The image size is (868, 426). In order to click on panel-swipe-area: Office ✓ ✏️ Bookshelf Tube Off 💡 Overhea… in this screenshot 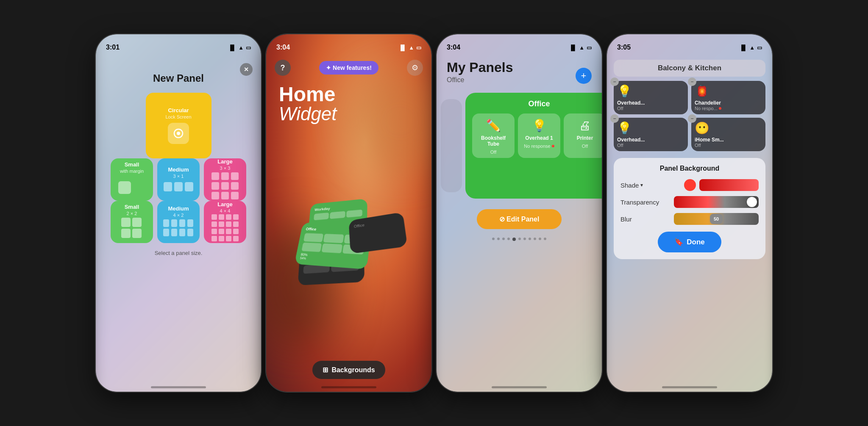, I will do `click(519, 146)`.